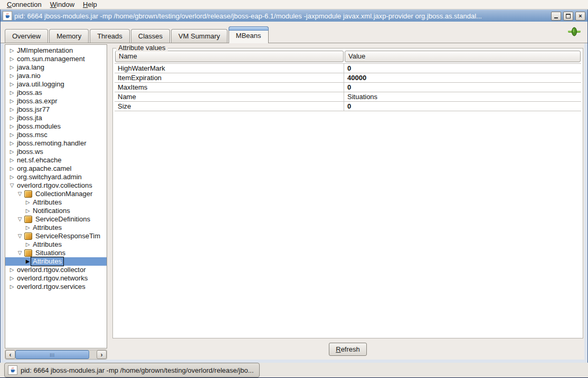  Describe the element at coordinates (52, 354) in the screenshot. I see `scrollbar-thumb: |||` at that location.